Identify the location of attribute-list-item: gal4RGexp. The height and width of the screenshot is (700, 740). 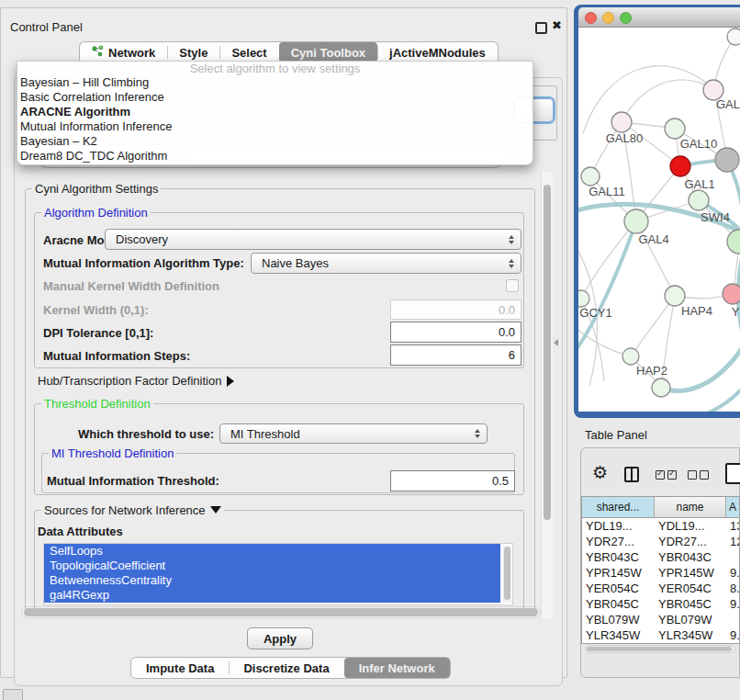
(272, 595).